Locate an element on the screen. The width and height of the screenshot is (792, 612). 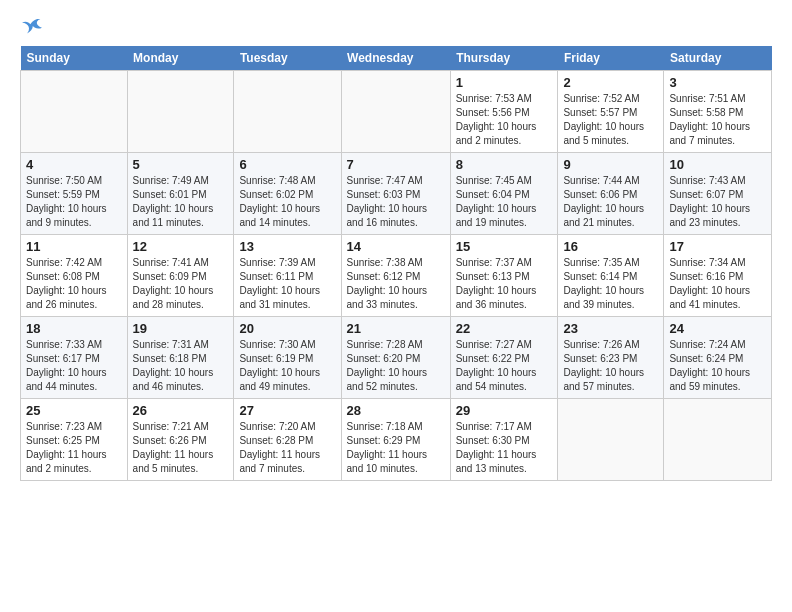
day-info: Sunrise: 7:28 AMSunset: 6:20 PMDaylight:… is located at coordinates (396, 366).